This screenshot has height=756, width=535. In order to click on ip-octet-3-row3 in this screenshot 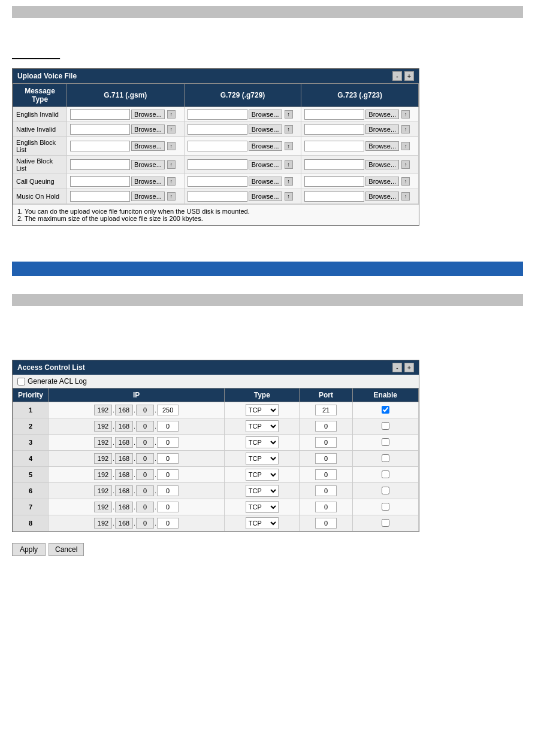, I will do `click(145, 459)`.